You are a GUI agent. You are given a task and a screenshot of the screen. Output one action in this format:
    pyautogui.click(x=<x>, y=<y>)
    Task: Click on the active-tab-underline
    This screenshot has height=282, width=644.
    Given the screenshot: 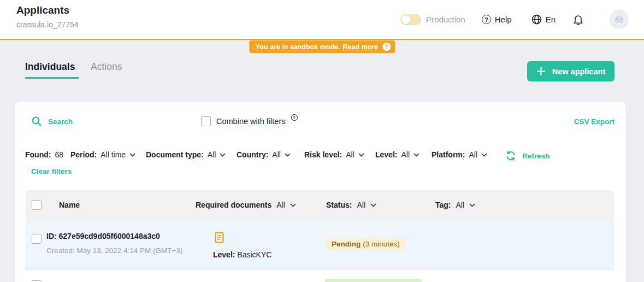 What is the action you would take?
    pyautogui.click(x=52, y=78)
    